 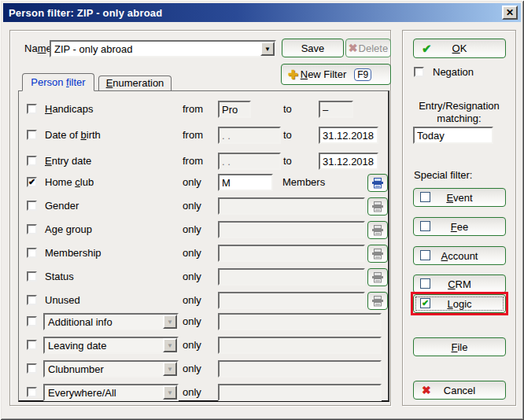 What do you see at coordinates (453, 72) in the screenshot?
I see `negation-label: Negation` at bounding box center [453, 72].